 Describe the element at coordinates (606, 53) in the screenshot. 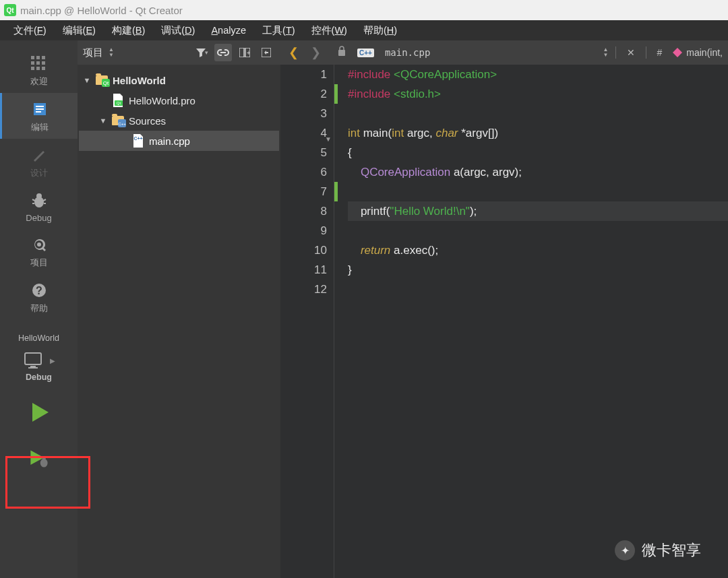

I see `line-updown-icon: ▲▼` at that location.